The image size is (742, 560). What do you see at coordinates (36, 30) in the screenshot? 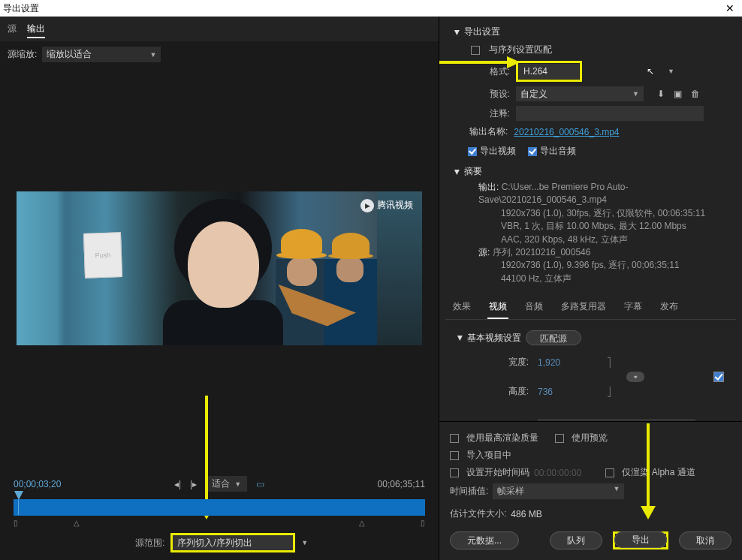
I see `tab-output: 输出` at bounding box center [36, 30].